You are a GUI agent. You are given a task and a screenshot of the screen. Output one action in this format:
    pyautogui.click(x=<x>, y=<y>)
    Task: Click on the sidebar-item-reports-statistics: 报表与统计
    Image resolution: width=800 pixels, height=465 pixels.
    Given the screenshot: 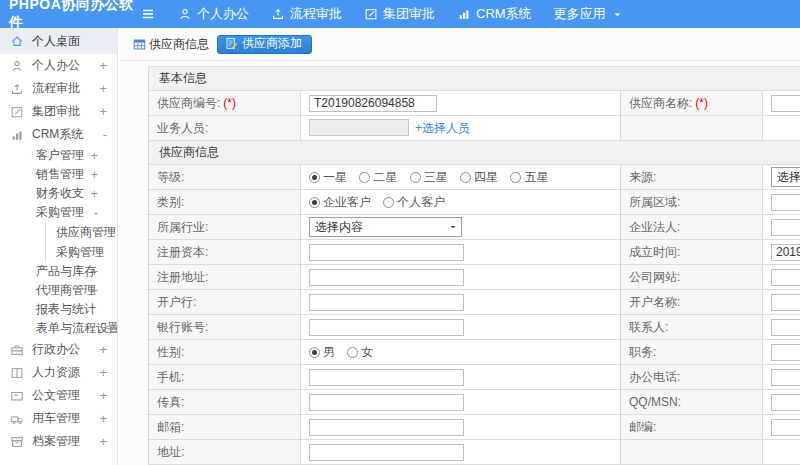 What is the action you would take?
    pyautogui.click(x=58, y=310)
    